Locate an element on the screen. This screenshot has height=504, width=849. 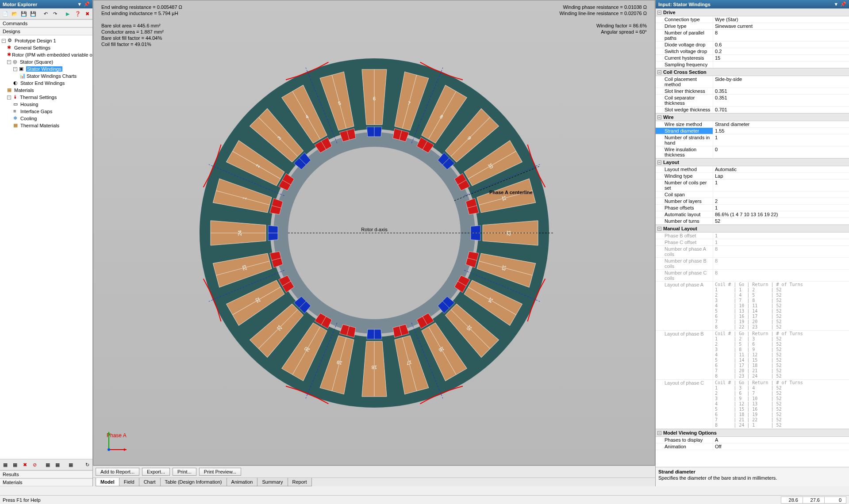
prop-row: Number of parallel paths8 is located at coordinates (752, 35).